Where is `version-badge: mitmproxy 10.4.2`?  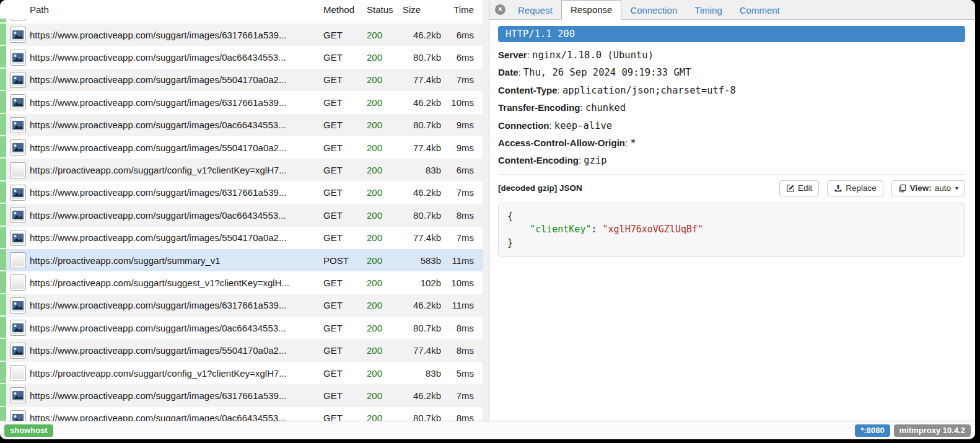 version-badge: mitmproxy 10.4.2 is located at coordinates (932, 431).